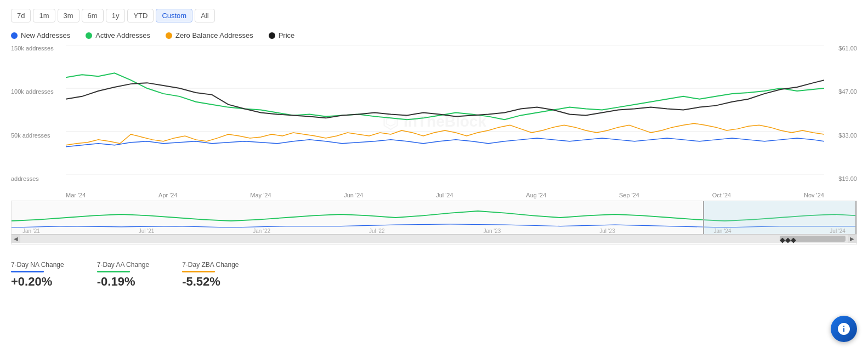 The width and height of the screenshot is (868, 353). I want to click on legend-label-new: New Addresses, so click(46, 35).